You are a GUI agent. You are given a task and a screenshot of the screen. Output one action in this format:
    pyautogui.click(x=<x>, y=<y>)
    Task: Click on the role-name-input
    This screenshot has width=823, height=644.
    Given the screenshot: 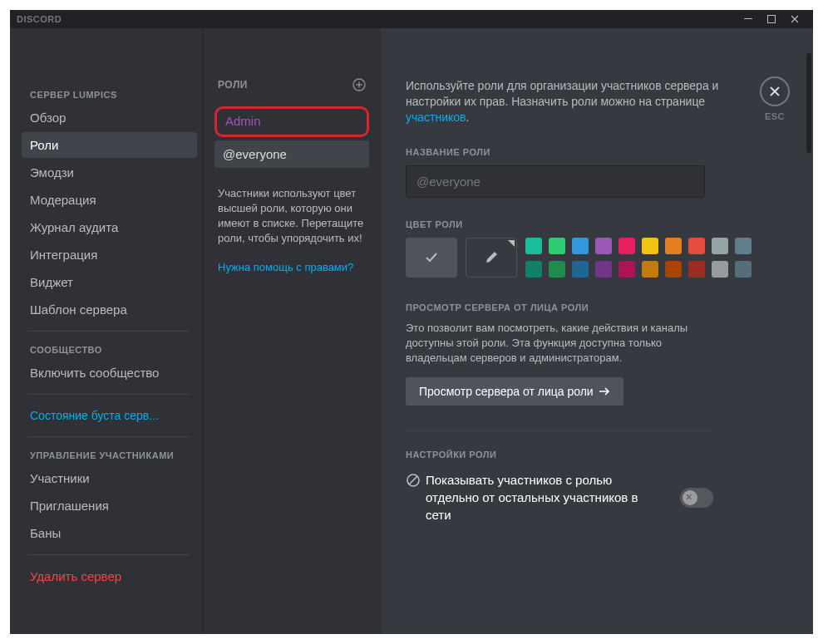 What is the action you would take?
    pyautogui.click(x=555, y=181)
    